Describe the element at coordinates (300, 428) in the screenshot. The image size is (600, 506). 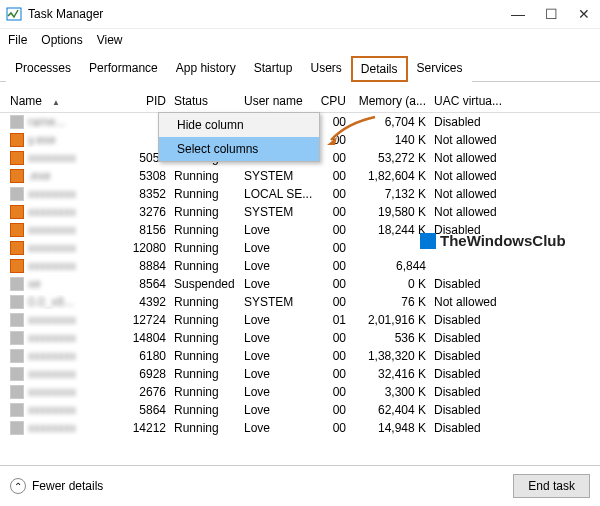
I see `table-row: xxxxxxxx14212RunningLove0014,948 KDisabl…` at that location.